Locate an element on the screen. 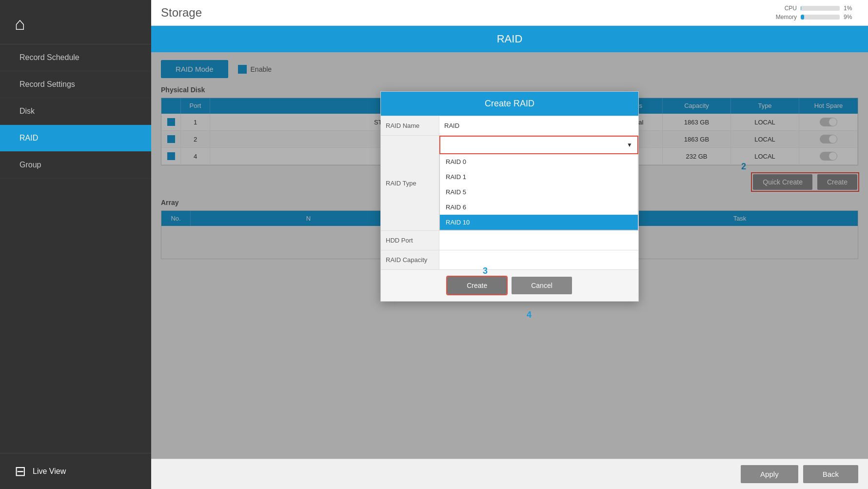 The width and height of the screenshot is (868, 489). page-section-title: RAID is located at coordinates (510, 39).